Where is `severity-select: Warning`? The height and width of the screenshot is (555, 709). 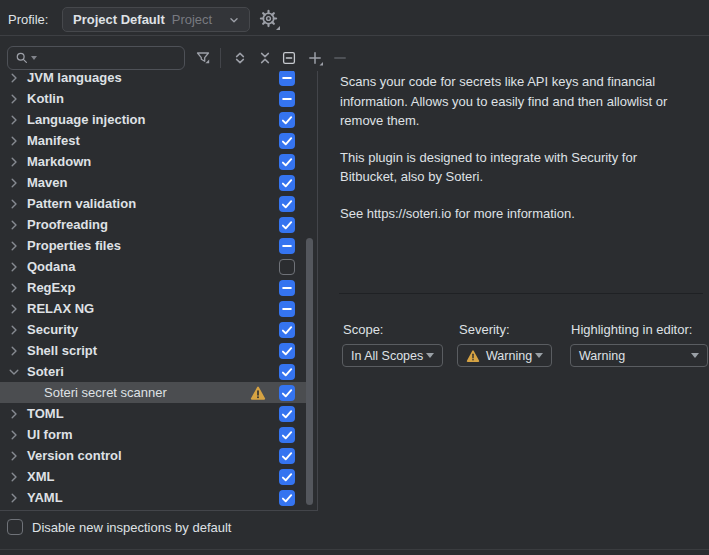
severity-select: Warning is located at coordinates (504, 356).